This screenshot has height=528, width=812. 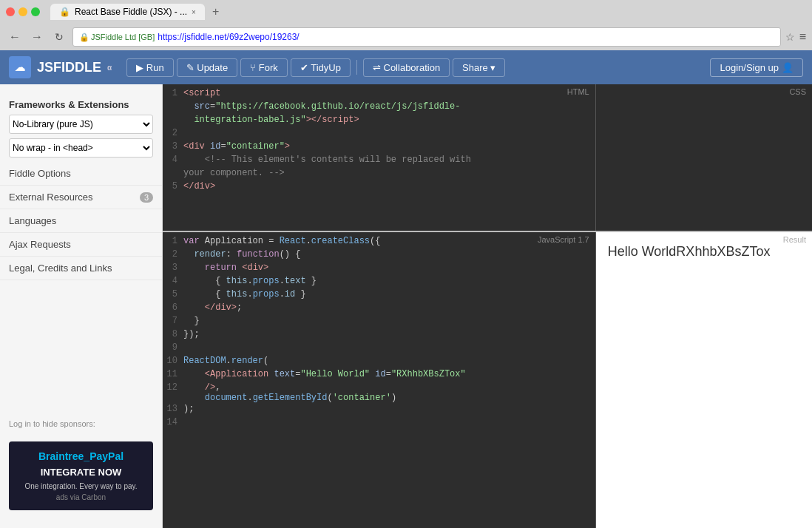 What do you see at coordinates (406, 12) in the screenshot?
I see `browser-titlebar: 🔒 React Base Fiddle (JSX) - ... × +` at bounding box center [406, 12].